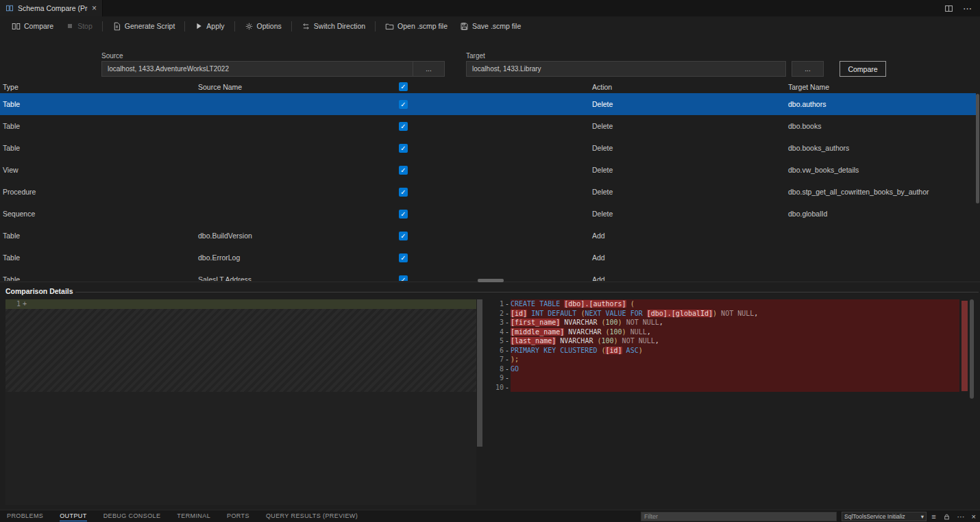 This screenshot has width=980, height=522. I want to click on diff-line: 1-CREATE TABLE [dbo].[authors] (, so click(726, 304).